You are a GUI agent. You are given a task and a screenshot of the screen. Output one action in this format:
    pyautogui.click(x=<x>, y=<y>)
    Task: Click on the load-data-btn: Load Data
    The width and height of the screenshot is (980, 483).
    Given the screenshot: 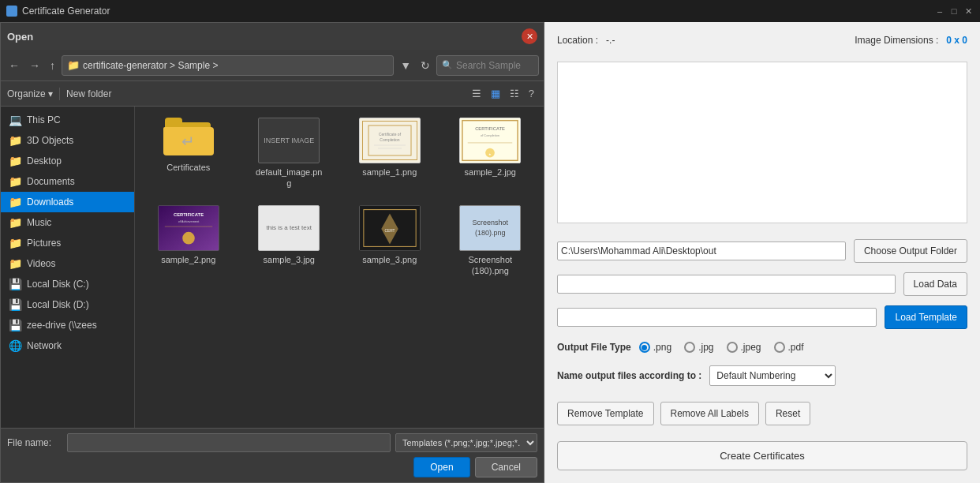 What is the action you would take?
    pyautogui.click(x=936, y=284)
    